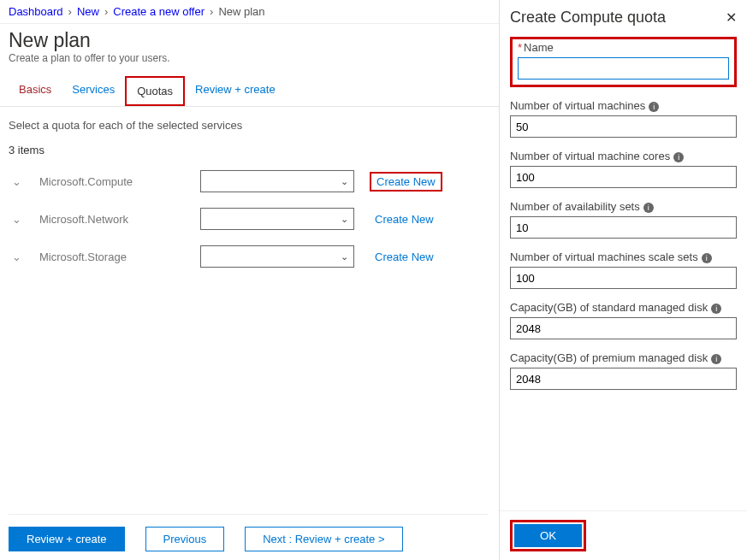 The width and height of the screenshot is (747, 560). Describe the element at coordinates (623, 227) in the screenshot. I see `avsets-input` at that location.